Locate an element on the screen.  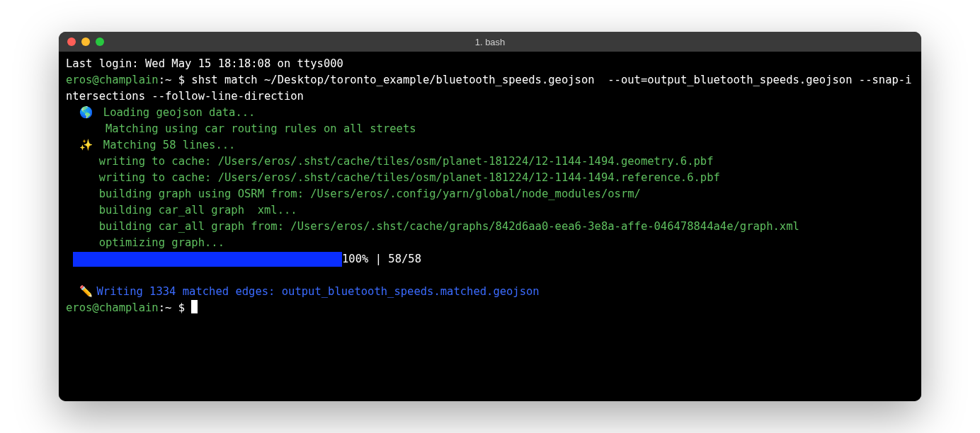
window-title: 1. bash is located at coordinates (490, 42).